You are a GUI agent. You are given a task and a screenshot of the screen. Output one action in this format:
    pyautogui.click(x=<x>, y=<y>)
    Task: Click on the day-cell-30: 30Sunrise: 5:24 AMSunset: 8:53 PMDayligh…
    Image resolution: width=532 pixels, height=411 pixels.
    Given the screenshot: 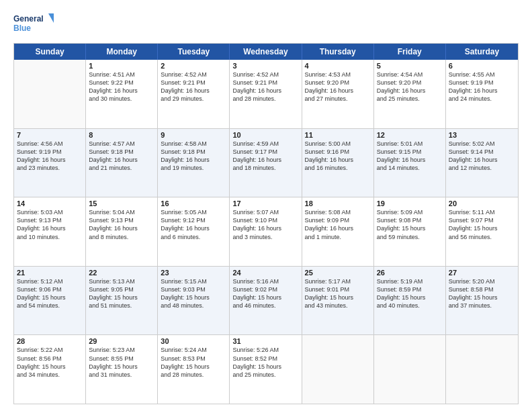 What is the action you would take?
    pyautogui.click(x=193, y=369)
    